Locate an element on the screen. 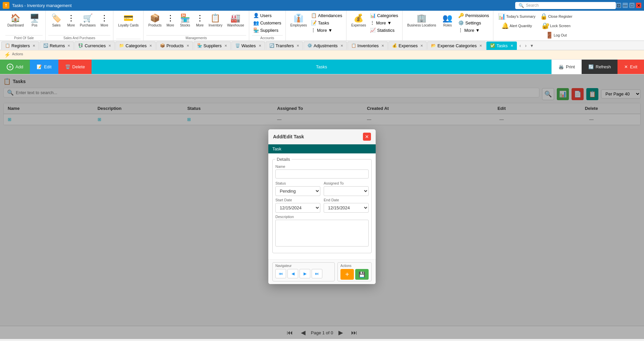 This screenshot has height=341, width=644. exit-label: Exit is located at coordinates (634, 67).